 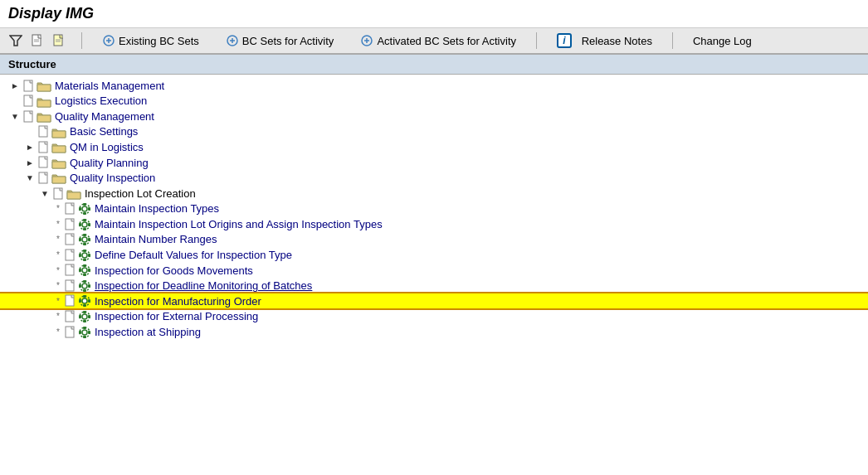 What do you see at coordinates (174, 270) in the screenshot?
I see `tree-item-label-inspection_goods_movements: Inspection for Goods Movements` at bounding box center [174, 270].